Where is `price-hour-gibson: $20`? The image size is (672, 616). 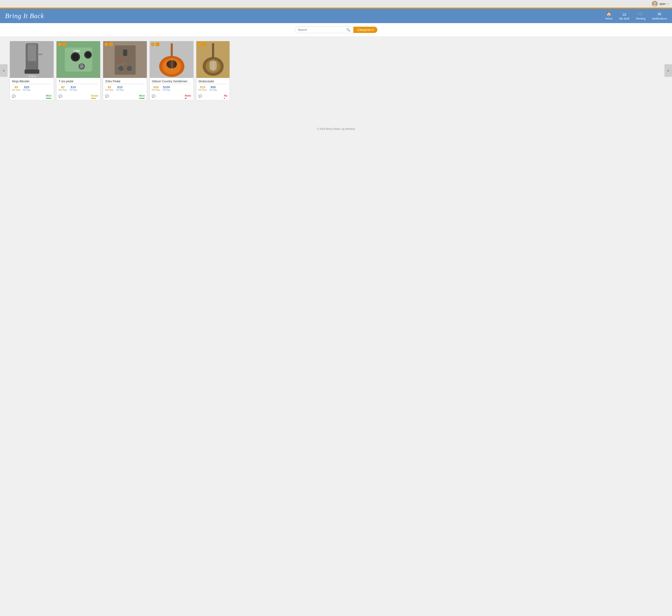 price-hour-gibson: $20 is located at coordinates (156, 87).